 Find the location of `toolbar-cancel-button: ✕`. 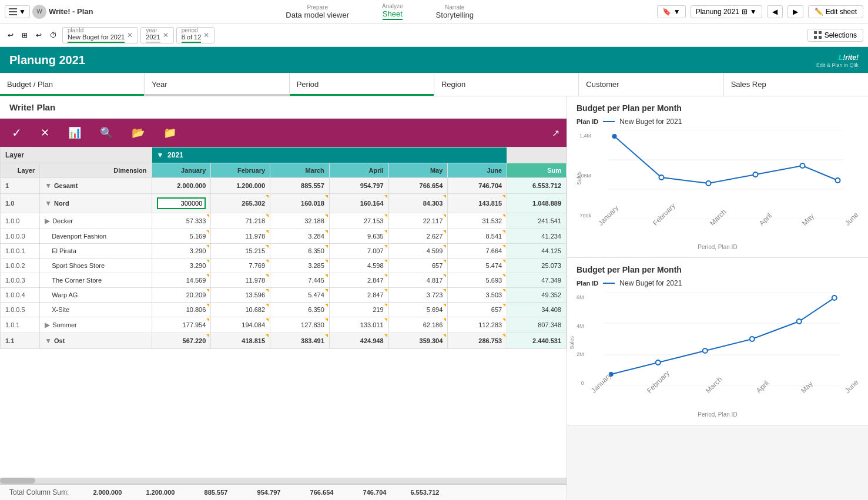

toolbar-cancel-button: ✕ is located at coordinates (45, 133).